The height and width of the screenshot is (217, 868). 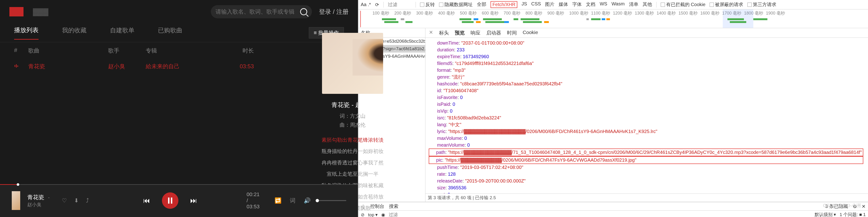 What do you see at coordinates (512, 33) in the screenshot?
I see `response-tab: 时间` at bounding box center [512, 33].